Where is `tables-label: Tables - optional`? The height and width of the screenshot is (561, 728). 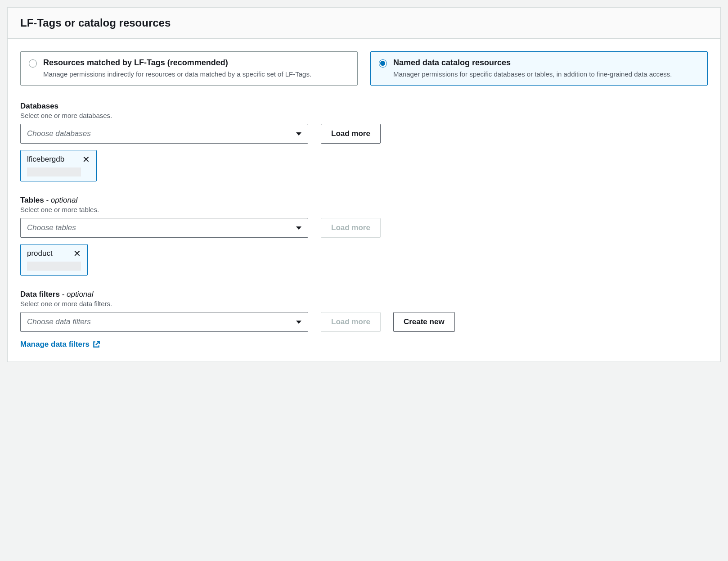 tables-label: Tables - optional is located at coordinates (364, 200).